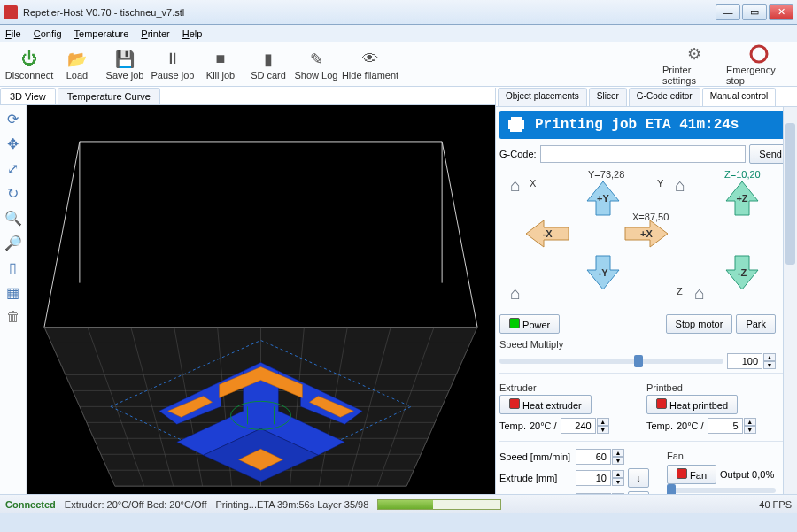  I want to click on menu-temperature: Temperature, so click(102, 34).